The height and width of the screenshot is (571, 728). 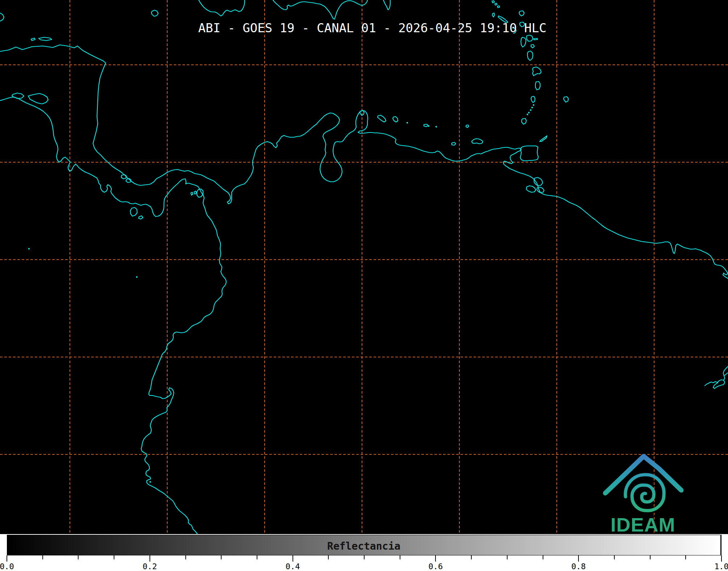 What do you see at coordinates (320, 9) in the screenshot?
I see `hispaniola-south-coast` at bounding box center [320, 9].